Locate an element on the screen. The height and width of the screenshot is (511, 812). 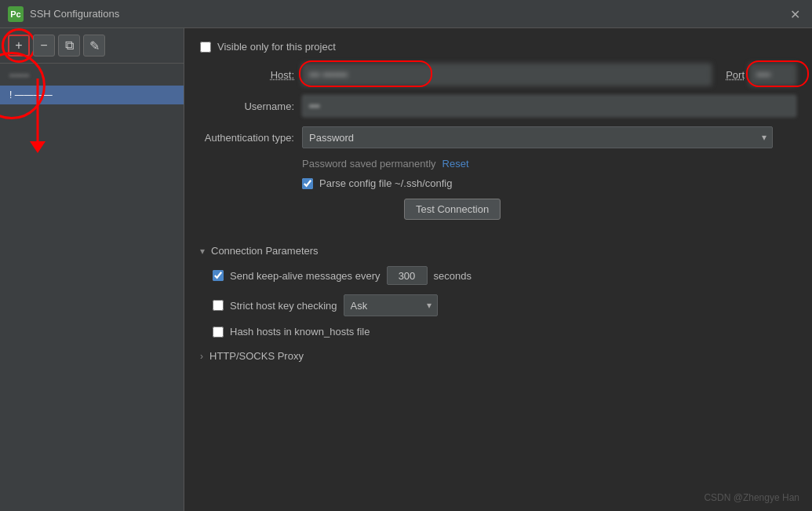
parse-config-checkbox is located at coordinates (308, 184).